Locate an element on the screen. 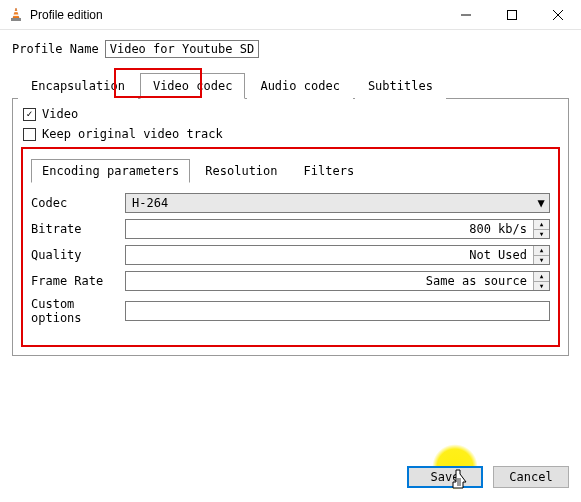  custom-options-label: Custom options is located at coordinates (78, 311).